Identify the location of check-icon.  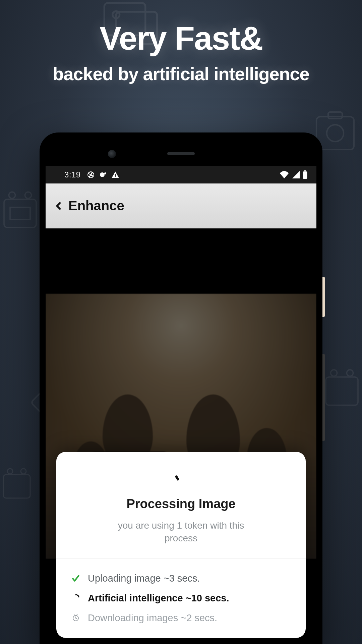
(76, 578).